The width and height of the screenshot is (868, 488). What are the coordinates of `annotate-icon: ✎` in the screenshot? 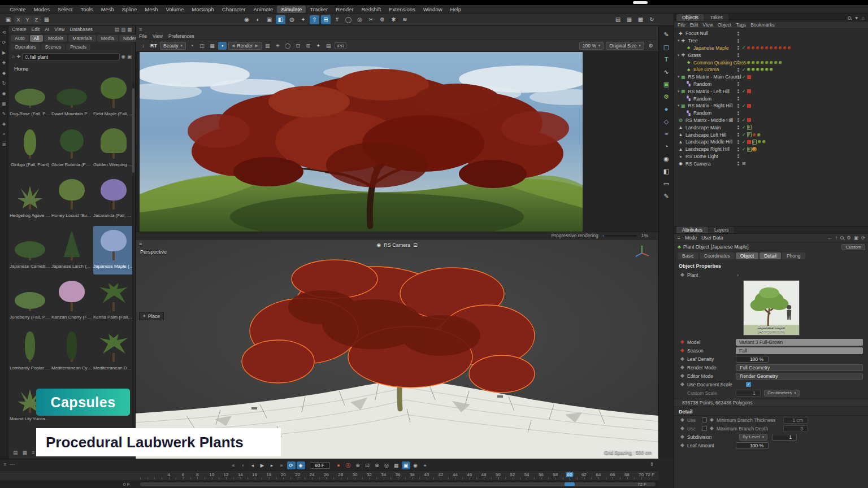 It's located at (666, 197).